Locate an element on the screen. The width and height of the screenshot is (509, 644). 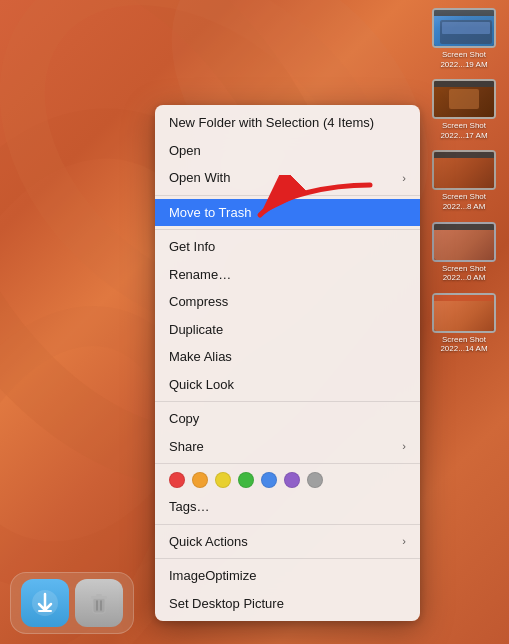
menu-tags-row is located at coordinates (288, 480).